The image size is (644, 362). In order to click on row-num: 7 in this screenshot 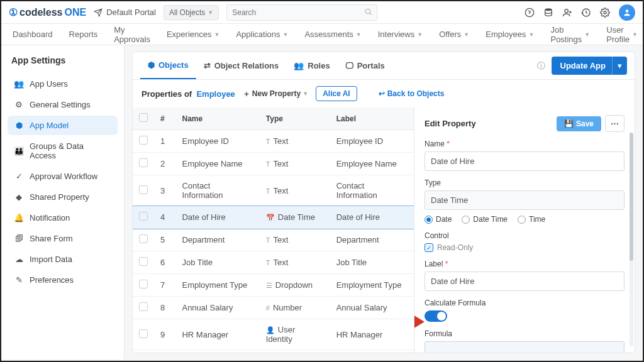, I will do `click(165, 285)`.